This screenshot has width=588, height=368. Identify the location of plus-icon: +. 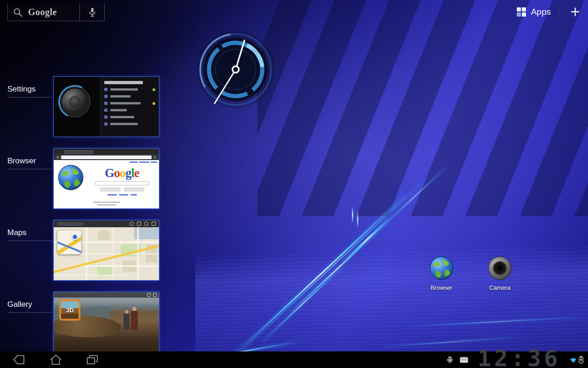
(575, 12).